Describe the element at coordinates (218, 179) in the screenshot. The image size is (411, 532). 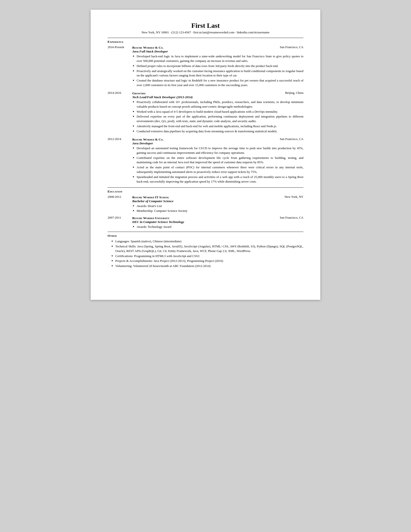
I see `bullet-item: Spearheaded and initiated the migration …` at that location.